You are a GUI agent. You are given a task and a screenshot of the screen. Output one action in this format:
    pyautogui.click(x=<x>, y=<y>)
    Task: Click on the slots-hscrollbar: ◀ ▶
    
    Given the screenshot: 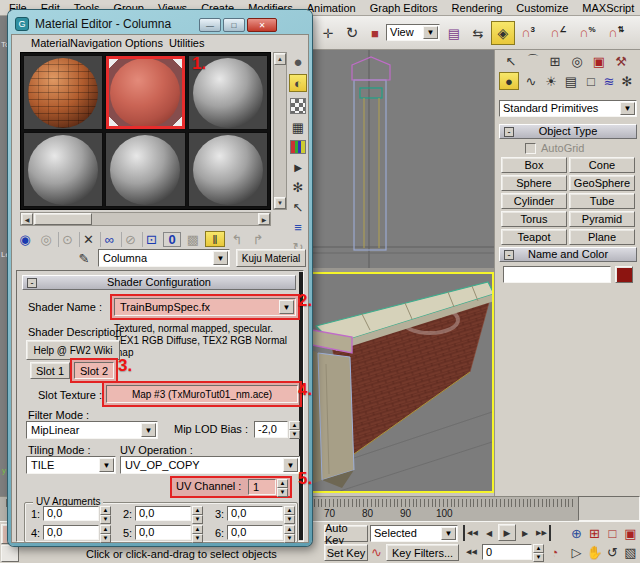 What is the action you would take?
    pyautogui.click(x=146, y=219)
    